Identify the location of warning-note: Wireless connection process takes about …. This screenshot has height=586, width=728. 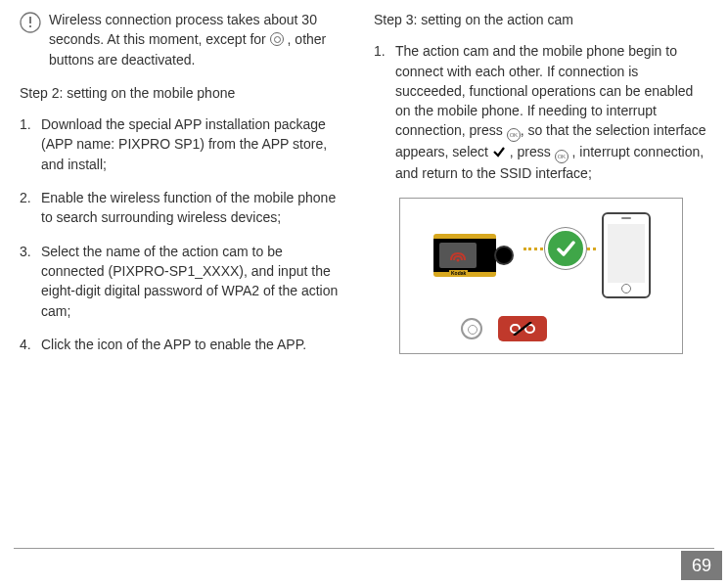
(177, 39).